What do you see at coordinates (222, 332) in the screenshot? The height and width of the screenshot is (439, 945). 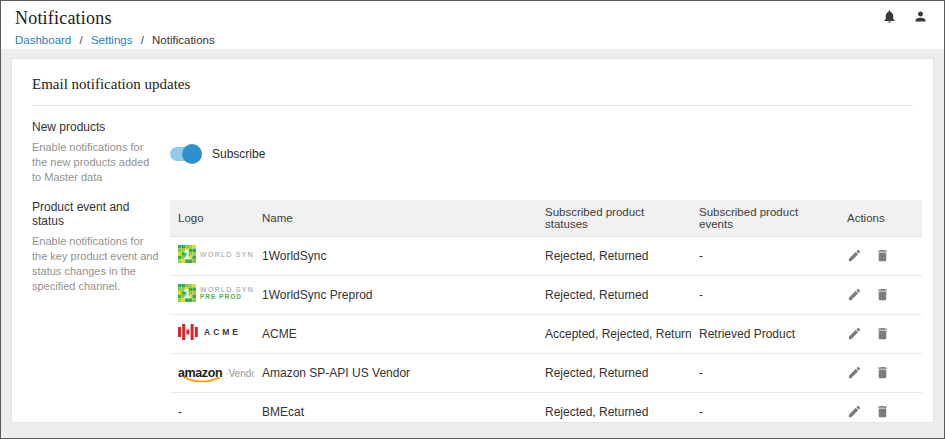 I see `acme-logo-text: ACME` at bounding box center [222, 332].